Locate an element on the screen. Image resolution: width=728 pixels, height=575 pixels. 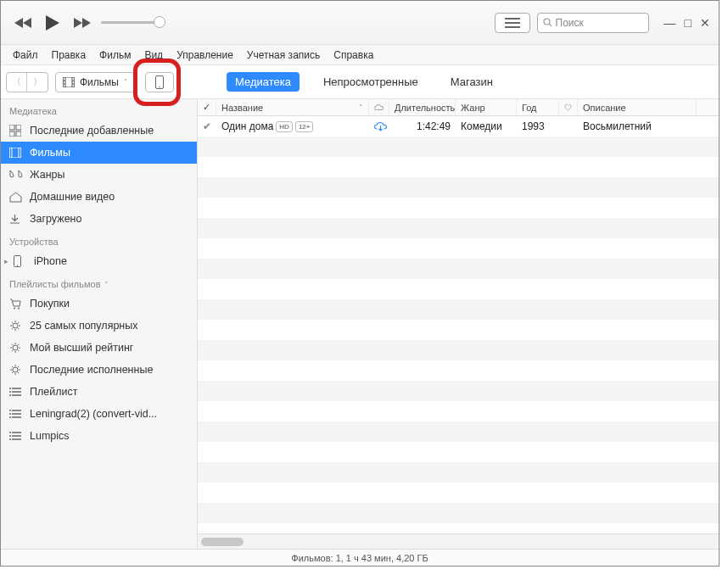
horizontal-scrollbar is located at coordinates (458, 541).